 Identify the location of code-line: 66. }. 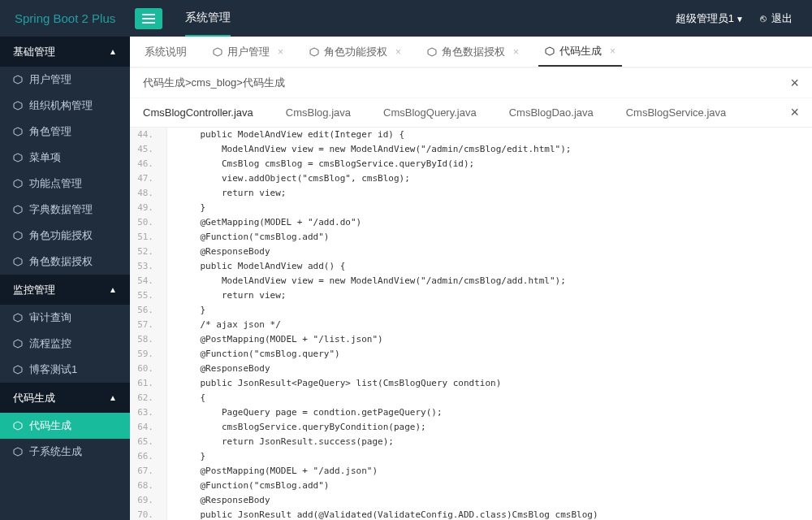
(471, 457).